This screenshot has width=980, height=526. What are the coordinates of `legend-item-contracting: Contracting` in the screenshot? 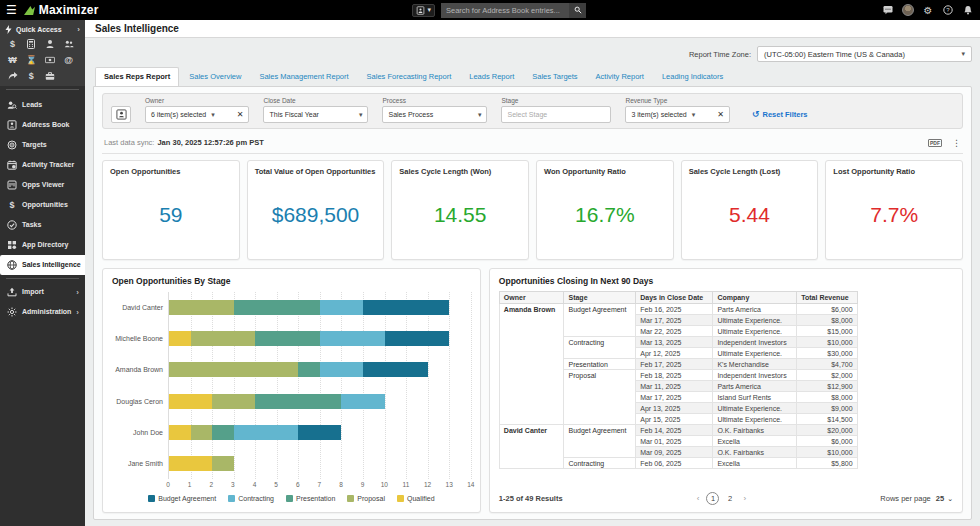 It's located at (251, 498).